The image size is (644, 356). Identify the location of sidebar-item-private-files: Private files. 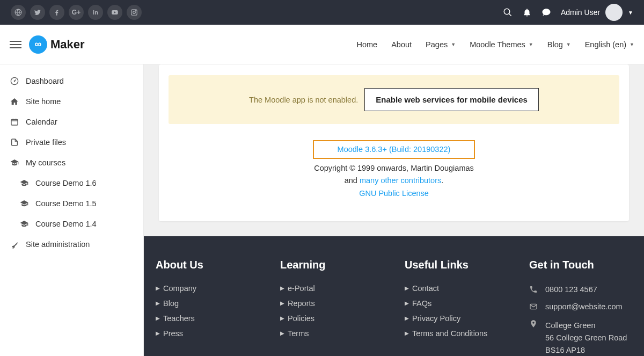
(72, 142).